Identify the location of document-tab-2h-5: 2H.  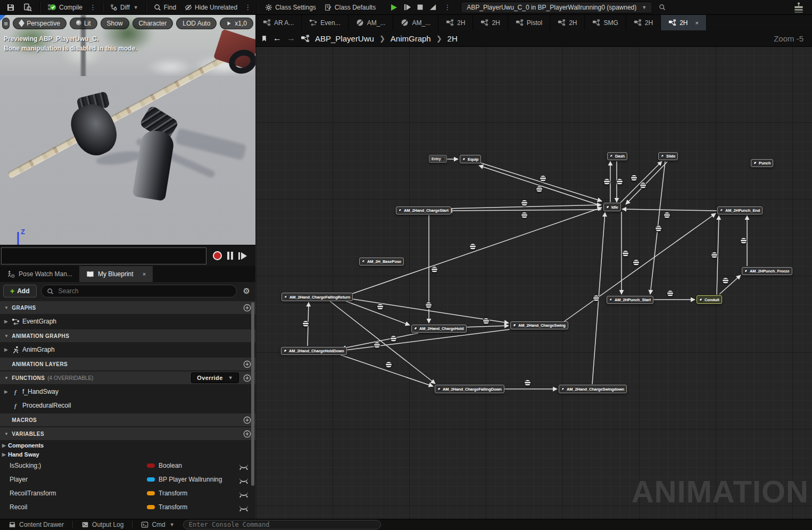
(491, 22).